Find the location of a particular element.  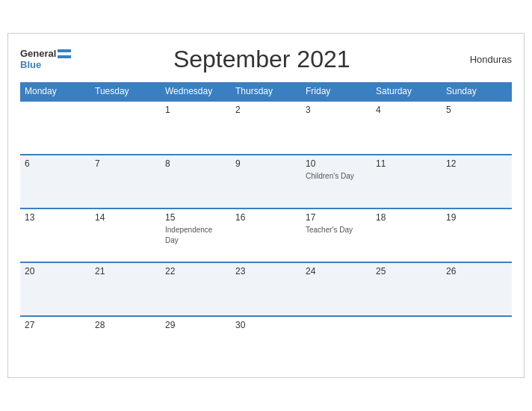

day-number: 16 is located at coordinates (266, 217).